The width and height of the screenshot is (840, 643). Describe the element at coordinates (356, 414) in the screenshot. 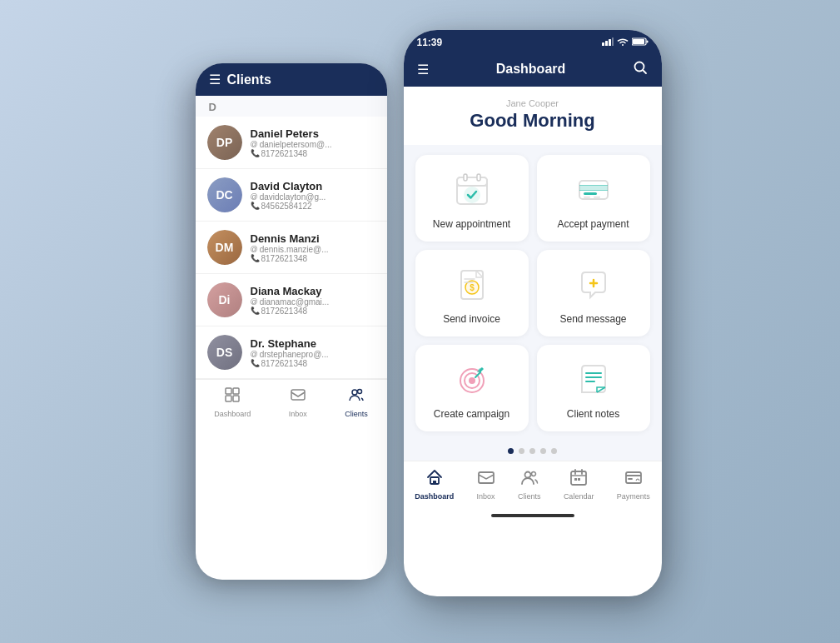

I see `nav-label-clients: Clients` at that location.